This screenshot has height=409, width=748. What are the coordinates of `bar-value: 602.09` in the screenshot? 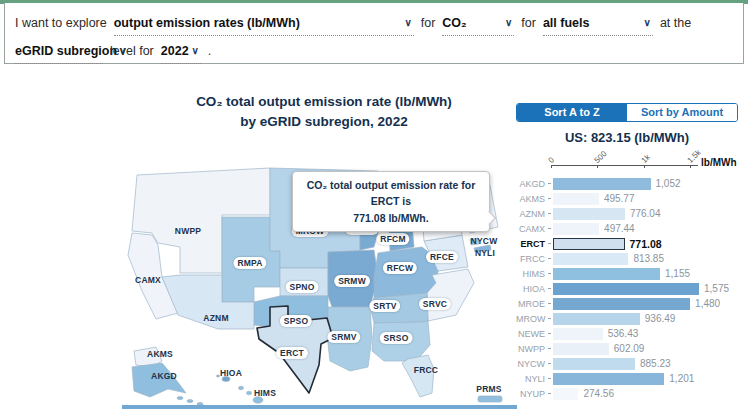 It's located at (630, 348).